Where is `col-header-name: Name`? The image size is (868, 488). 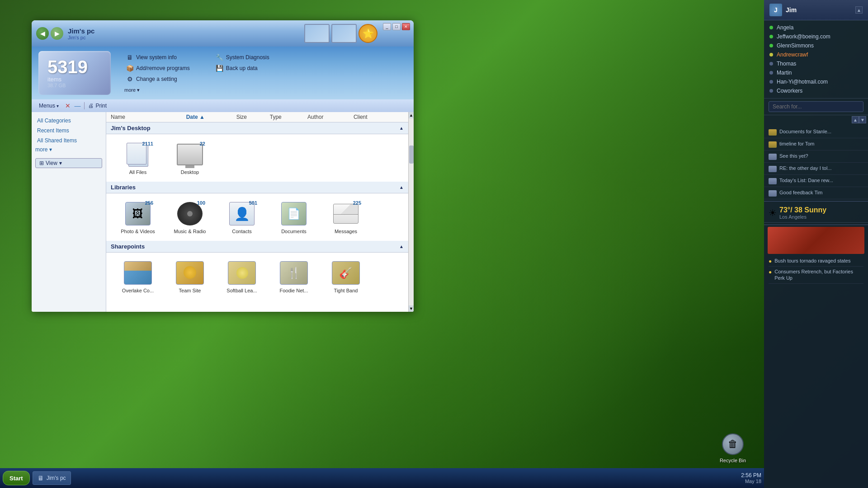 col-header-name: Name is located at coordinates (148, 117).